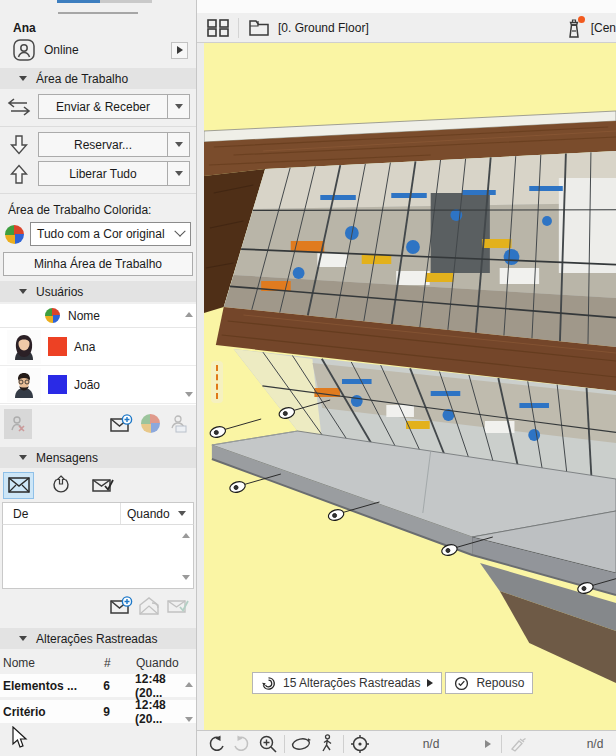 The image size is (616, 756). Describe the element at coordinates (360, 744) in the screenshot. I see `zoom-fit-button` at that location.